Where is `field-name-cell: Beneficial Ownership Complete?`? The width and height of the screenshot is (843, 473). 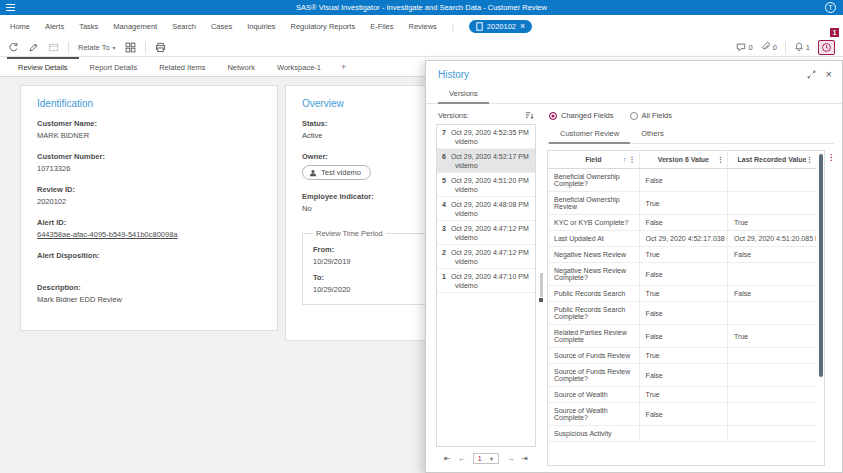
field-name-cell: Beneficial Ownership Complete? is located at coordinates (594, 180).